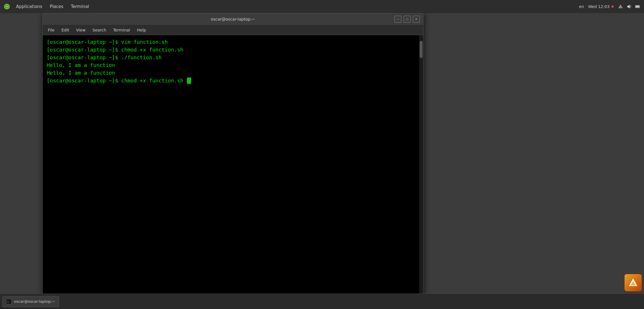 The height and width of the screenshot is (309, 644). Describe the element at coordinates (416, 19) in the screenshot. I see `close-button: ×` at that location.